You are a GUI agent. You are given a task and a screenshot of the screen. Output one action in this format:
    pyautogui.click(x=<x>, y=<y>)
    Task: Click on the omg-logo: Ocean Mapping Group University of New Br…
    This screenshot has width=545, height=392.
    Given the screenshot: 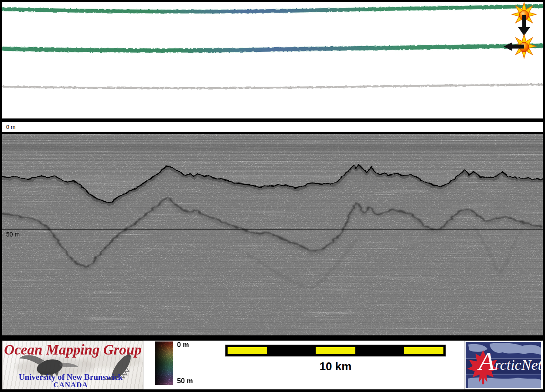 What is the action you would take?
    pyautogui.click(x=73, y=365)
    